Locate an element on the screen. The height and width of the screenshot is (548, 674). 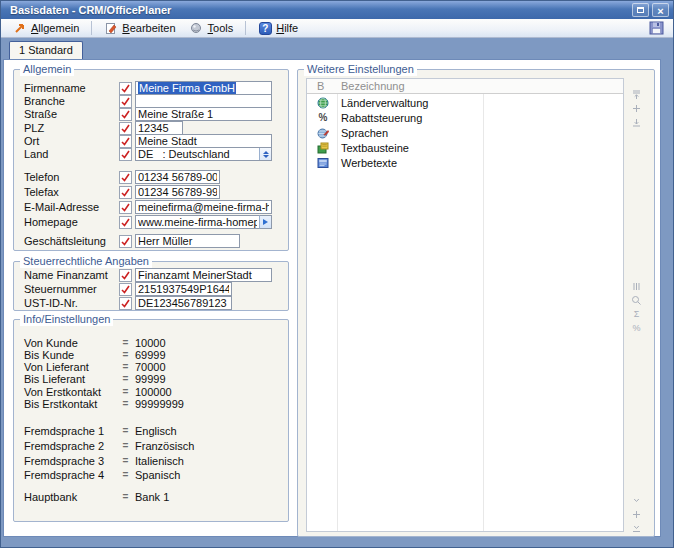
field-row-telefax: Telefax is located at coordinates (122, 192).